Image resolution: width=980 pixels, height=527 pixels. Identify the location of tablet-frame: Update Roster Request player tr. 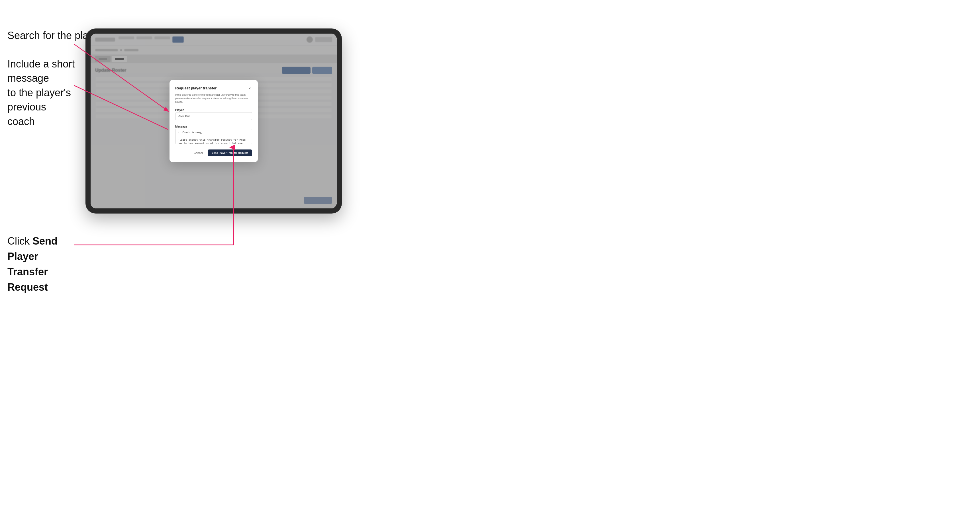
(214, 121).